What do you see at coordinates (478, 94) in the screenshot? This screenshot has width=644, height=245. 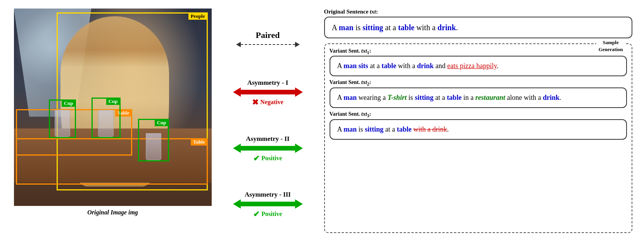 I see `variant-2-block: Variant Sent. txt2: A man wearing a T-sh…` at bounding box center [478, 94].